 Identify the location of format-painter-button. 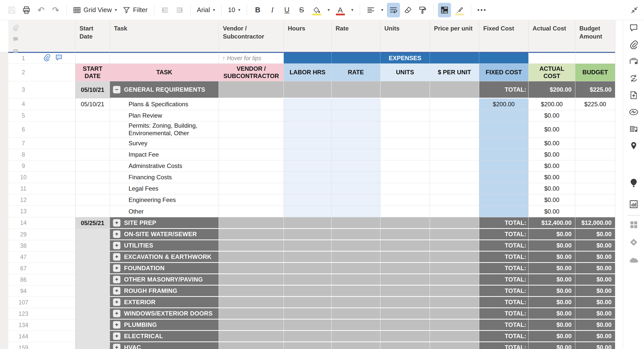
(423, 10).